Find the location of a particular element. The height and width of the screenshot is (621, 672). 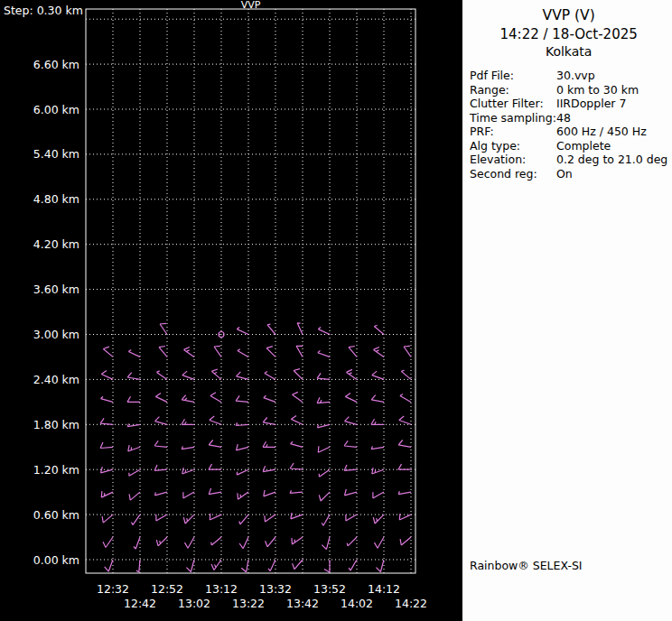

info-rows: Pdf File: 30.vvp Range: 0 km to 30 km Cl… is located at coordinates (569, 125).